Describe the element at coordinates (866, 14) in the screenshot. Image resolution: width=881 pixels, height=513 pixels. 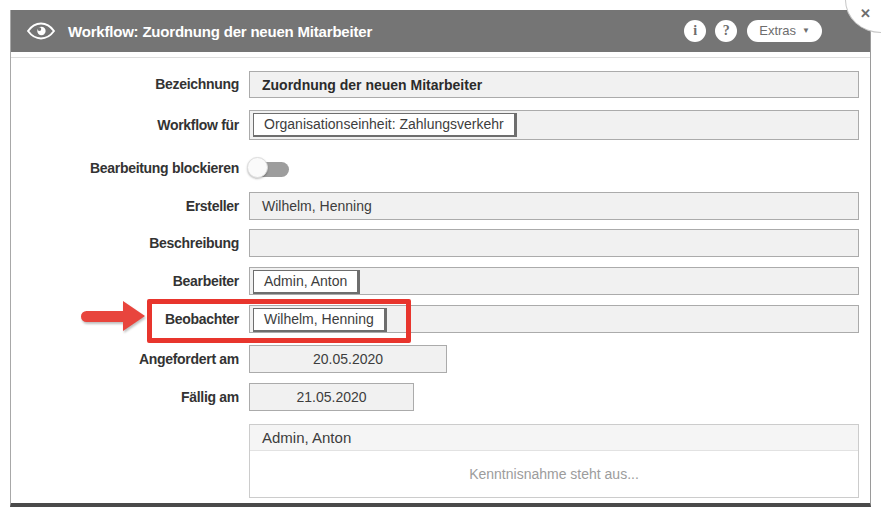
I see `close-button: ✕` at that location.